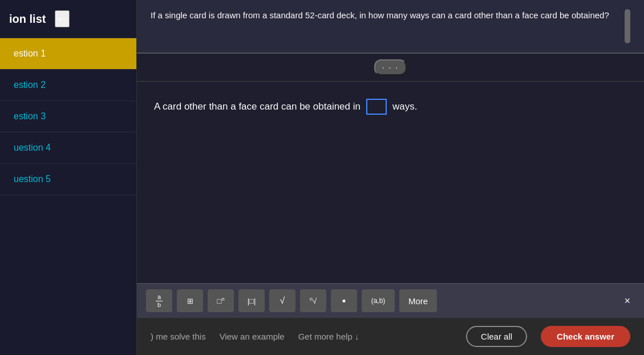 The height and width of the screenshot is (355, 644). What do you see at coordinates (390, 67) in the screenshot?
I see `dots-button: · · ·` at bounding box center [390, 67].